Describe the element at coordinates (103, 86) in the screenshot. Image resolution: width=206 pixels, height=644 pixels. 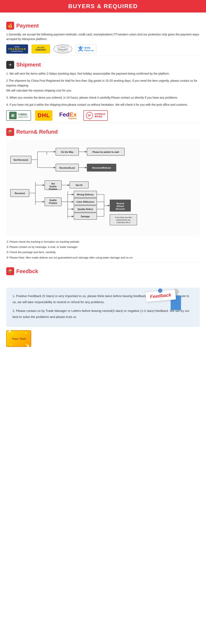
I see `shipment-point-2: 2.The shipment by China Post Registered …` at that location.